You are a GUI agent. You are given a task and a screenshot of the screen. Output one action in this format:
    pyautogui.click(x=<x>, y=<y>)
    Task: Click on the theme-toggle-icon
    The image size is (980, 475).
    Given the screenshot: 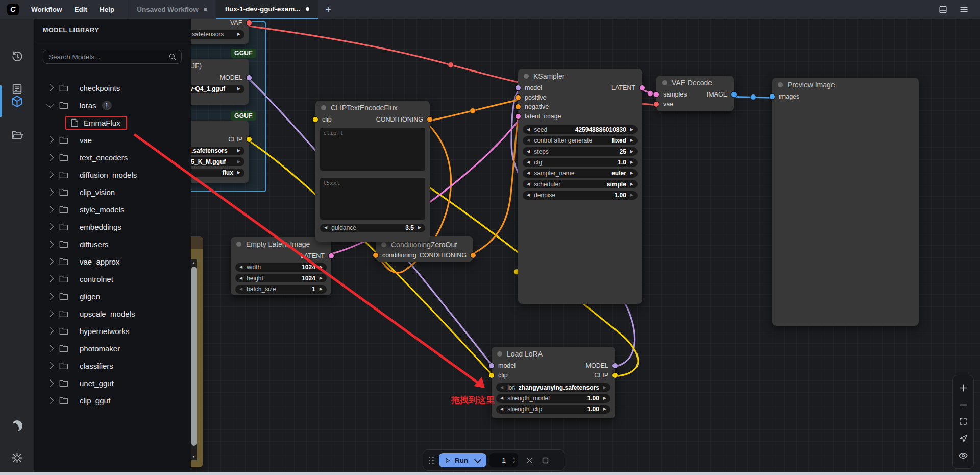 What is the action you would take?
    pyautogui.click(x=17, y=425)
    